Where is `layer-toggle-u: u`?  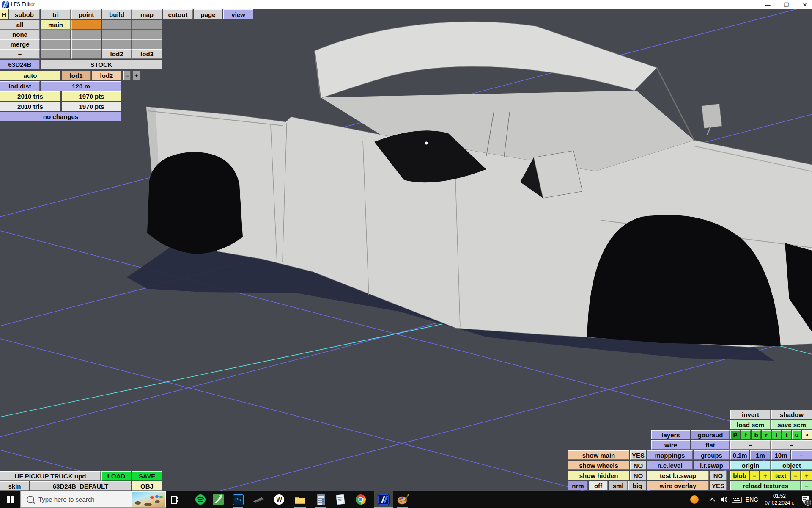 layer-toggle-u: u is located at coordinates (797, 435).